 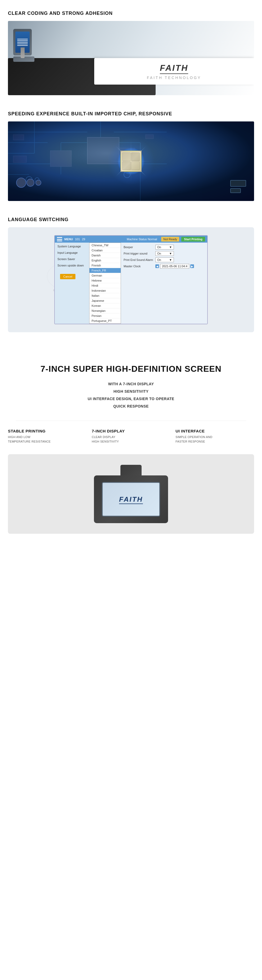 I want to click on faith-logo: FAITH, so click(x=174, y=68).